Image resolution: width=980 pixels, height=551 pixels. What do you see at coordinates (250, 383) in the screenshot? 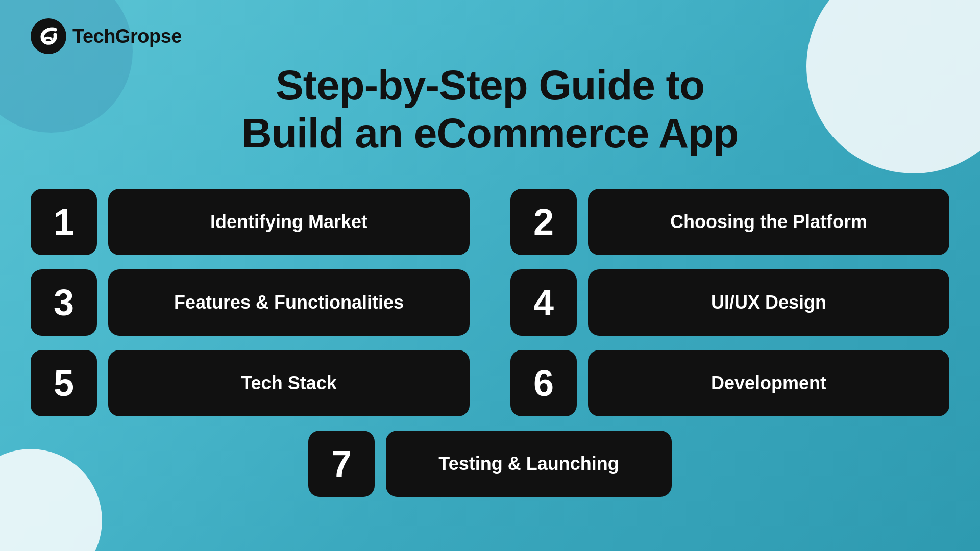
I see `step-item-5: 5 Tech Stack` at bounding box center [250, 383].